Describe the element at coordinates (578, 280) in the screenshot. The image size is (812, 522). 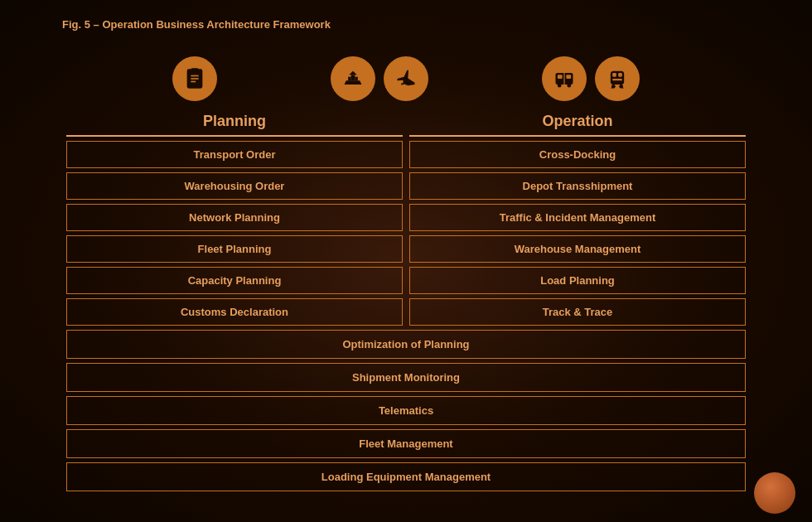
I see `load-planning-cell: Load Planning` at that location.